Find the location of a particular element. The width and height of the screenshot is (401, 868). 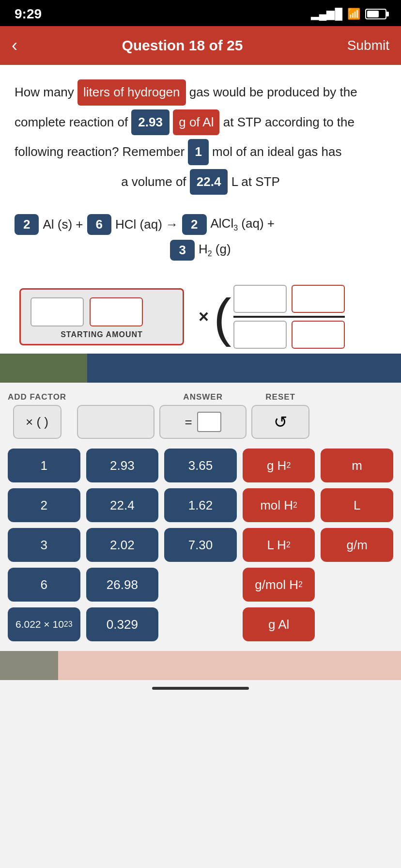

key-293: 2.93 is located at coordinates (123, 465).